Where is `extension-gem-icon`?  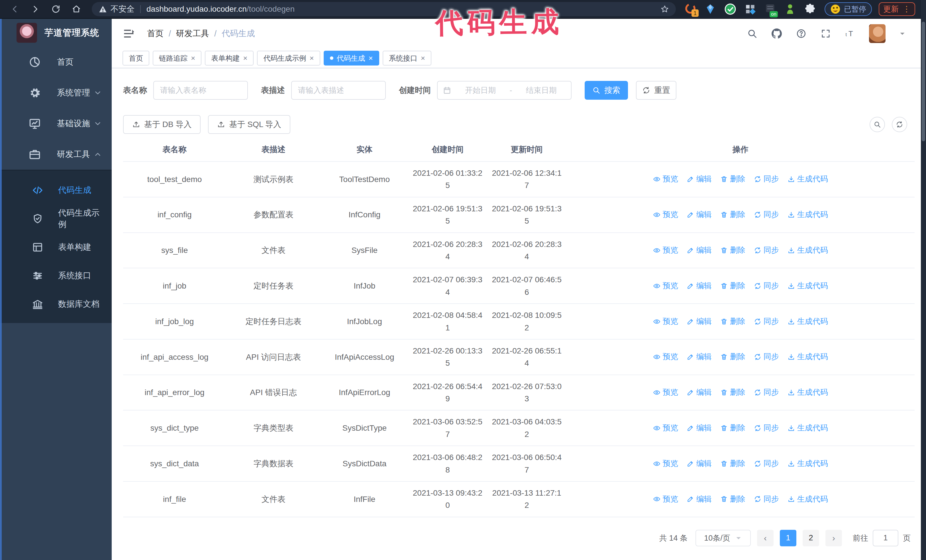 extension-gem-icon is located at coordinates (710, 9).